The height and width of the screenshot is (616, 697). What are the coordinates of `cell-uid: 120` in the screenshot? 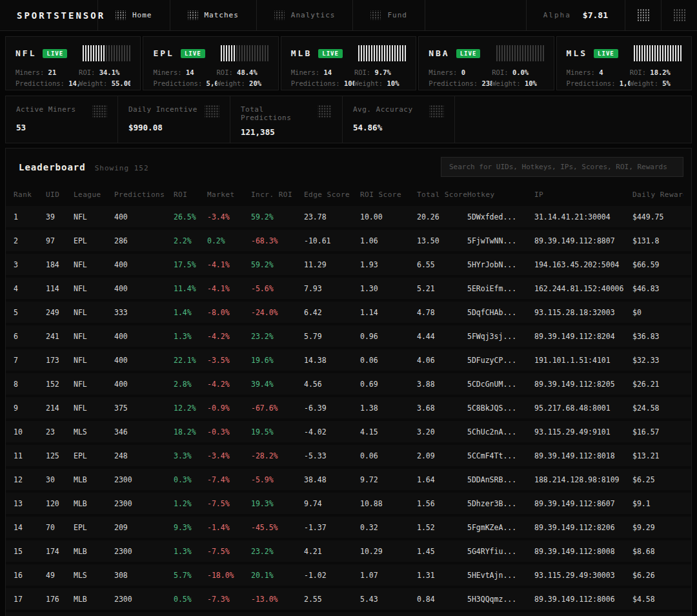 It's located at (59, 504).